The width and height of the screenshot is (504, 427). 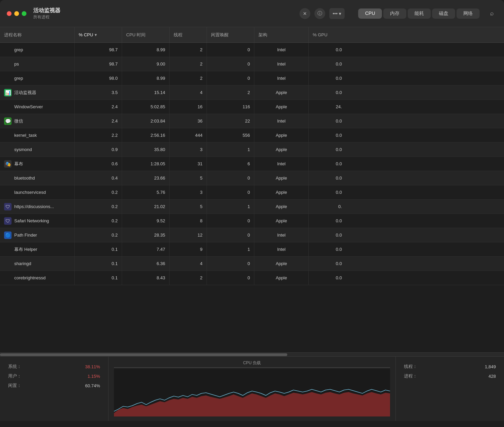 What do you see at coordinates (146, 249) in the screenshot?
I see `td-cputime: 7.47` at bounding box center [146, 249].